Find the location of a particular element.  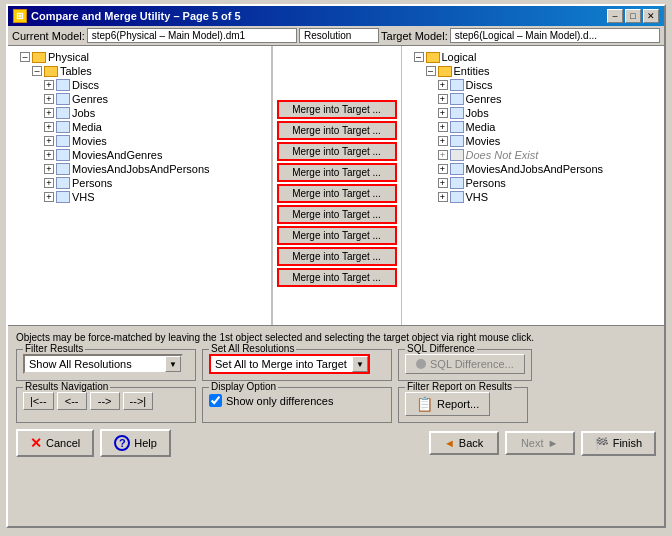

set-all-select: Set All to Merge into Target Set All to … is located at coordinates (290, 364).